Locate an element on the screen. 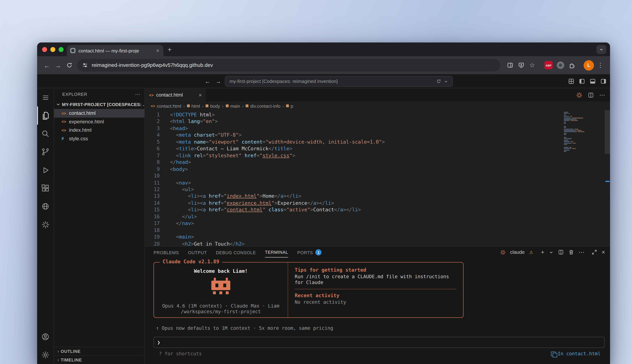 Image resolution: width=632 pixels, height=364 pixels. panel-tab-problems: PROBLEMS is located at coordinates (166, 252).